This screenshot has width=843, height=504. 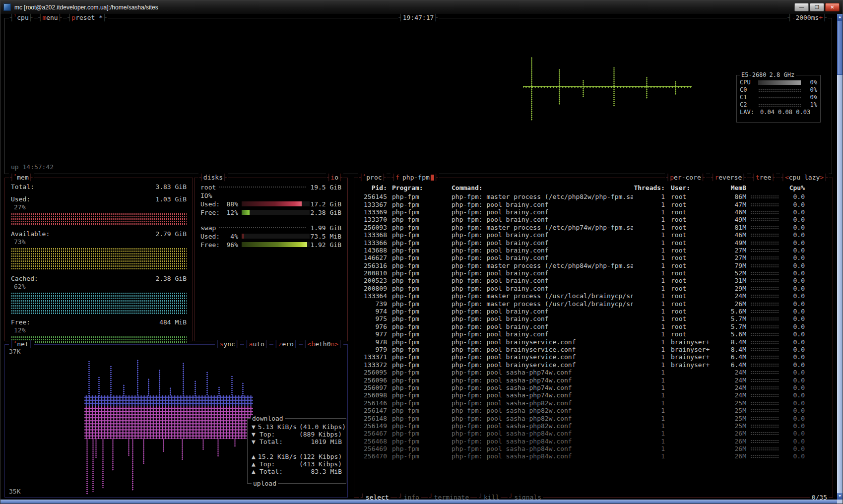 What do you see at coordinates (171, 234) in the screenshot?
I see `mem-meter-value: 2.79 GiB` at bounding box center [171, 234].